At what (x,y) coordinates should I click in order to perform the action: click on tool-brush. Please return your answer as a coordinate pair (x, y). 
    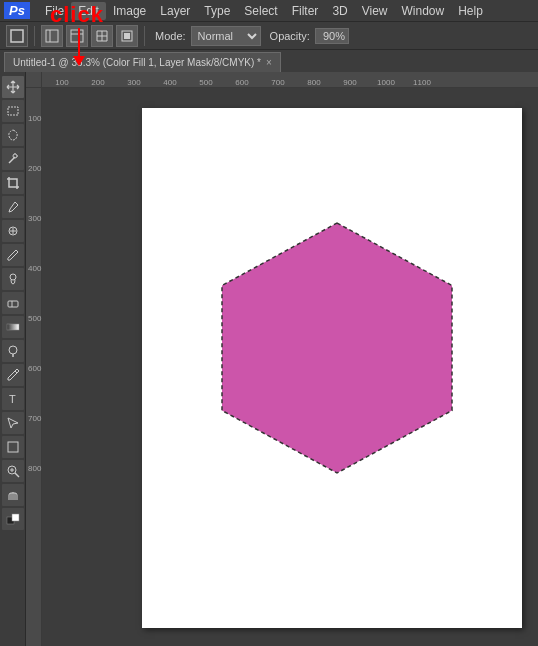
    Looking at the image, I should click on (13, 255).